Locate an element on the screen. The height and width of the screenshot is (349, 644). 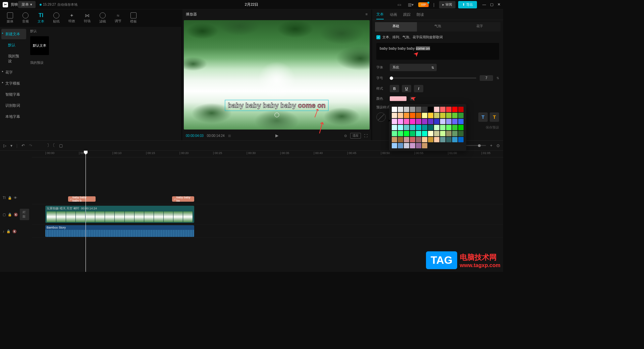
video-track: 实景拍摄 晴天 天空 树叶 00:00:14:24 is located at coordinates (268, 214).